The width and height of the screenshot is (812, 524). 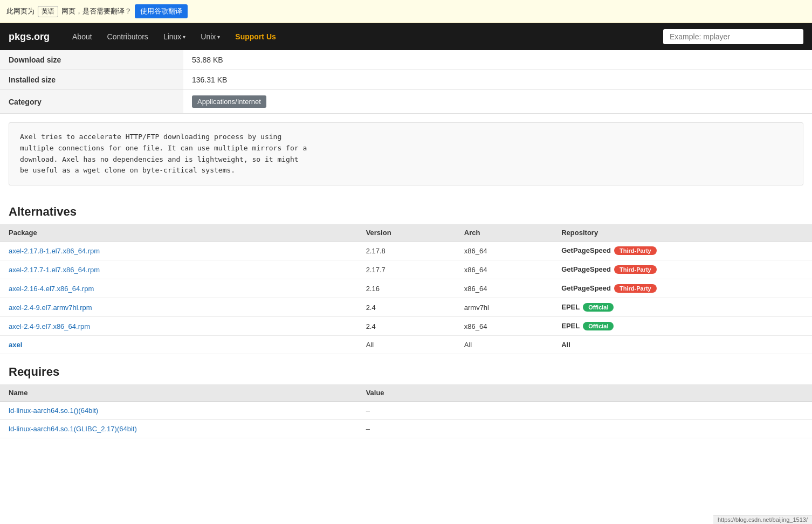 I want to click on info-value: 136.31 KB, so click(x=498, y=80).